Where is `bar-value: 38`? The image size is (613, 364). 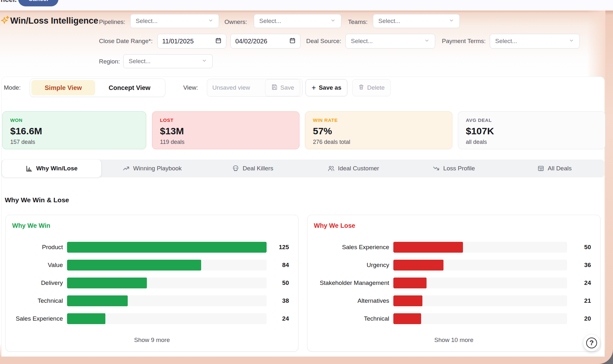
bar-value: 38 is located at coordinates (284, 301).